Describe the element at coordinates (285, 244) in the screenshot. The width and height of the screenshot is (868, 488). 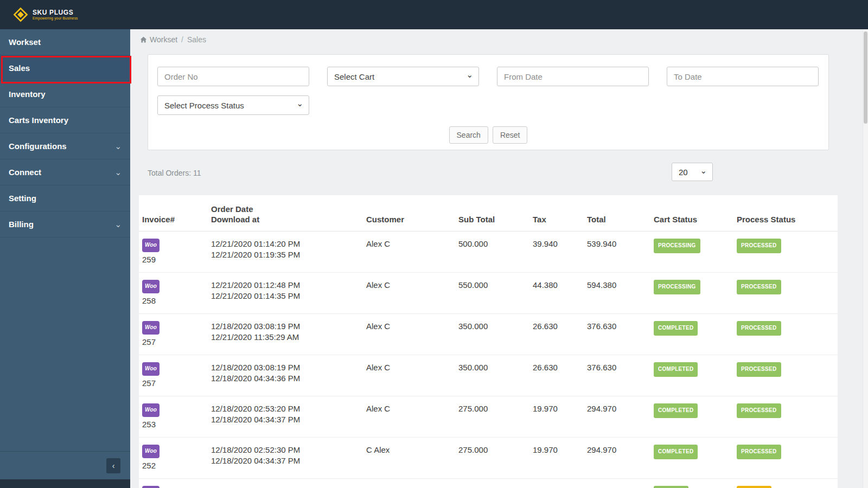
I see `order-date: 12/21/2020 01:14:20 PM` at that location.